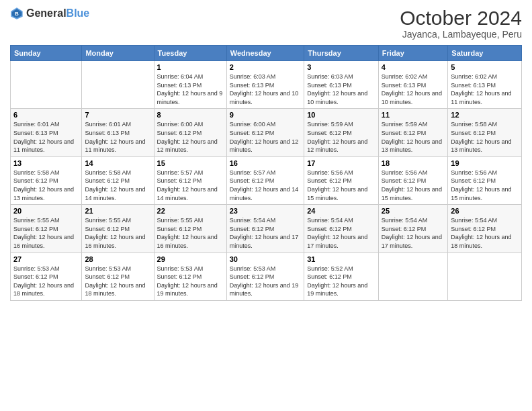  I want to click on calendar-week-2: 6Sunrise: 6:01 AMSunset: 6:13 PMDaylight…, so click(266, 133).